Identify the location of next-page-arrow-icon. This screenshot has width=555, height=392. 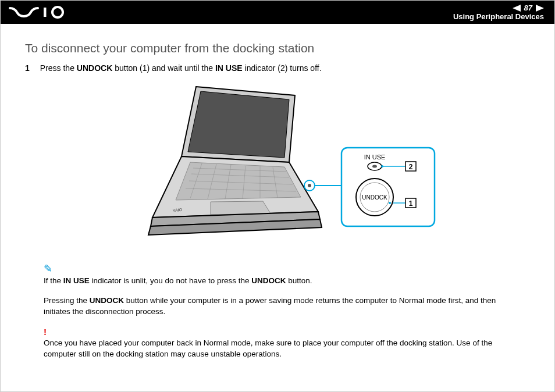
(540, 8).